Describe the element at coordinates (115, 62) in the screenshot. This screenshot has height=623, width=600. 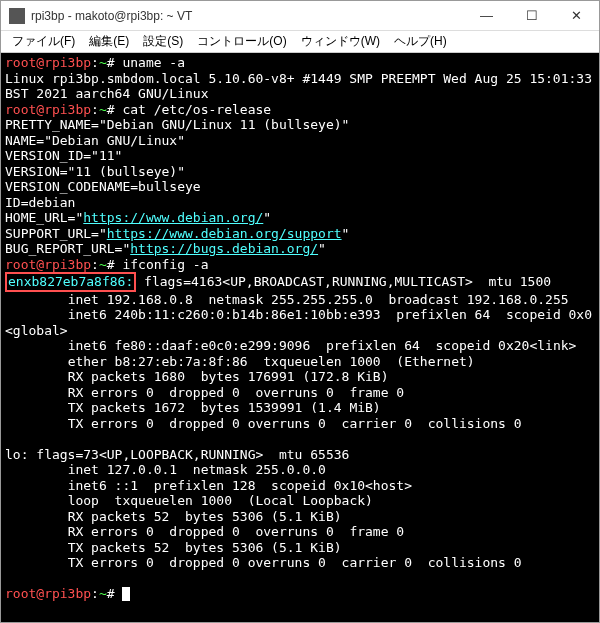
I see `prompt-hash: #` at that location.